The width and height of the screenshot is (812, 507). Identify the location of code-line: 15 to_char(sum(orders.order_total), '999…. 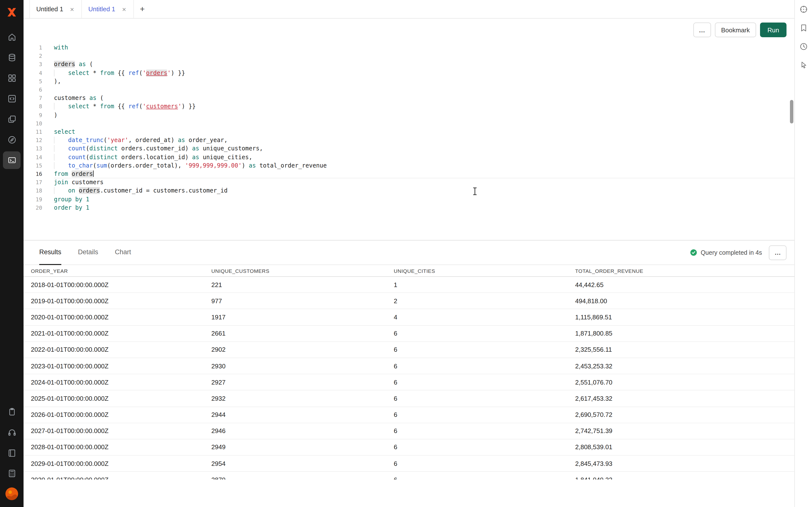
(409, 166).